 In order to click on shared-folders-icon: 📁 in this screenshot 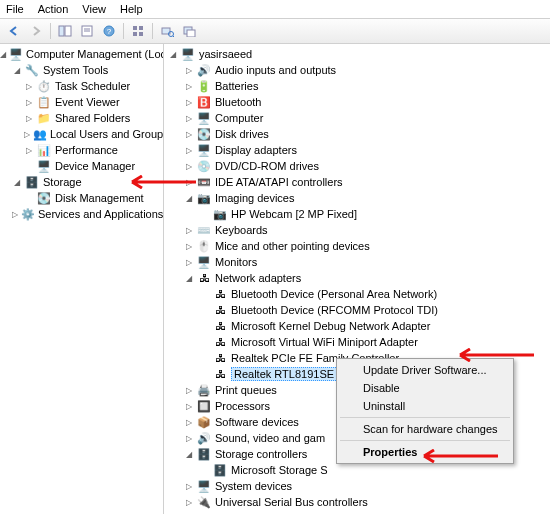, I will do `click(44, 118)`.